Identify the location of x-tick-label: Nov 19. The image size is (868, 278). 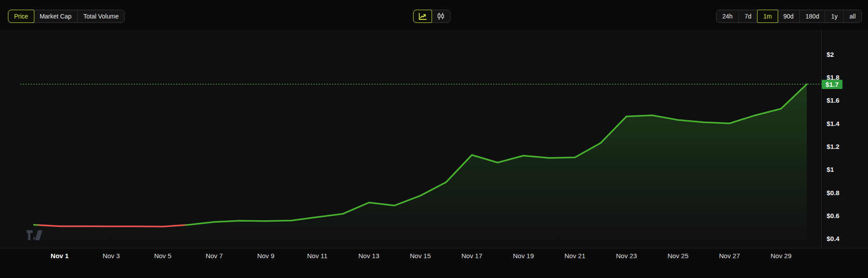
(524, 256).